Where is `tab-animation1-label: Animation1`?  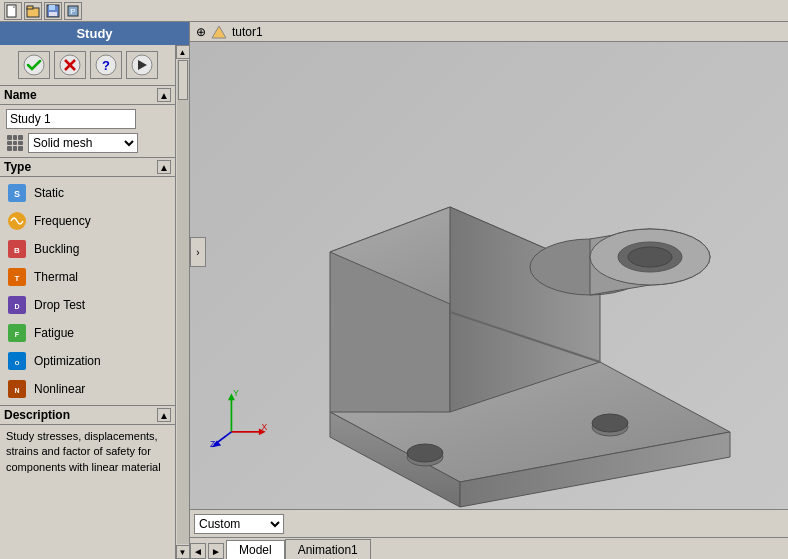 tab-animation1-label: Animation1 is located at coordinates (328, 550).